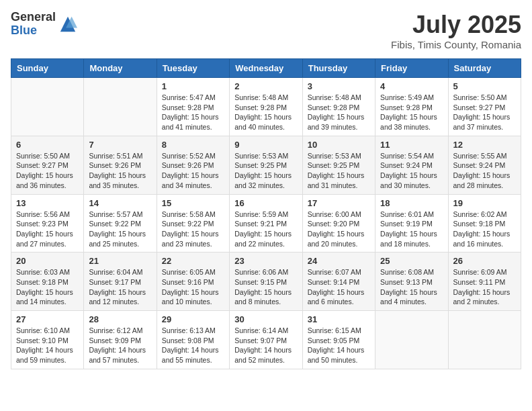 This screenshot has width=532, height=411. I want to click on calendar-week-row: 13Sunrise: 5:56 AM Sunset: 9:23 PM Dayli…, so click(266, 223).